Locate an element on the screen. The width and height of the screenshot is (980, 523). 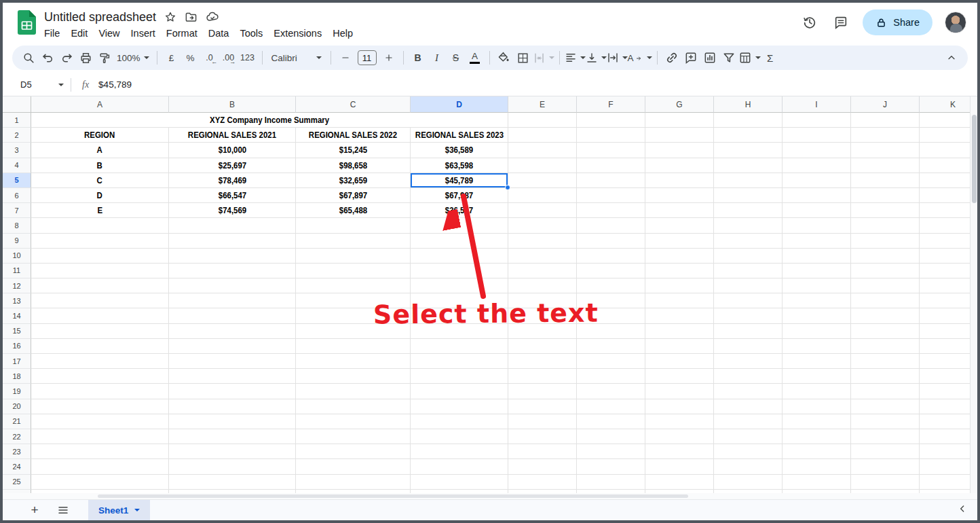
cell-A24 is located at coordinates (100, 467).